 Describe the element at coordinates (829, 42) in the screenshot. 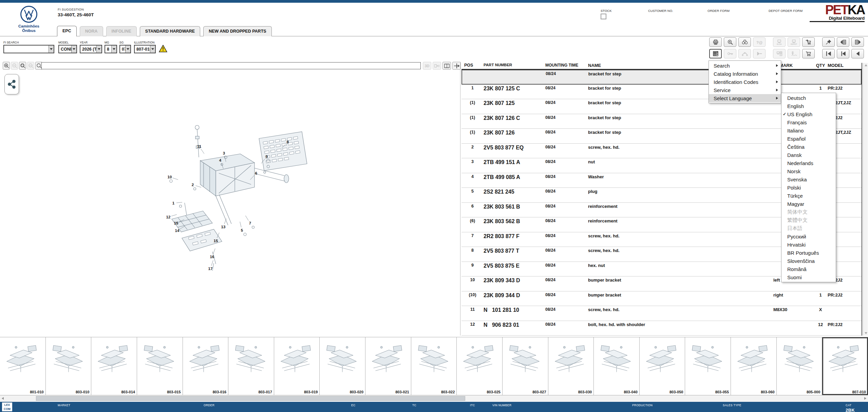

I see `pin-button` at that location.